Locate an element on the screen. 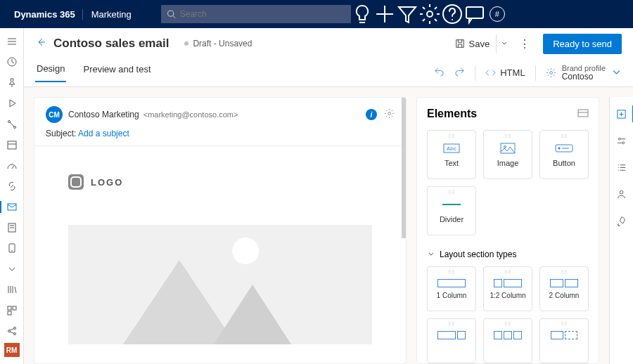 The width and height of the screenshot is (633, 364). account-avatar: # is located at coordinates (497, 14).